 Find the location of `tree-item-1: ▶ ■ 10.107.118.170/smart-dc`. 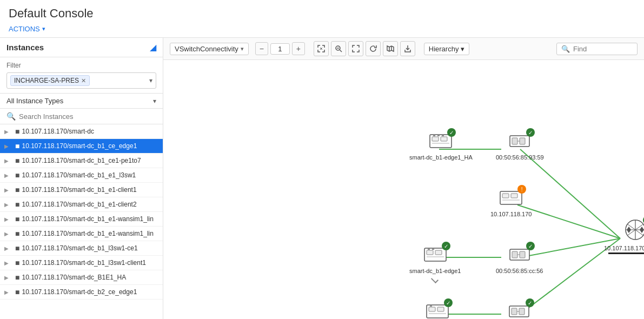

tree-item-1: ▶ ■ 10.107.118.170/smart-dc is located at coordinates (81, 132).